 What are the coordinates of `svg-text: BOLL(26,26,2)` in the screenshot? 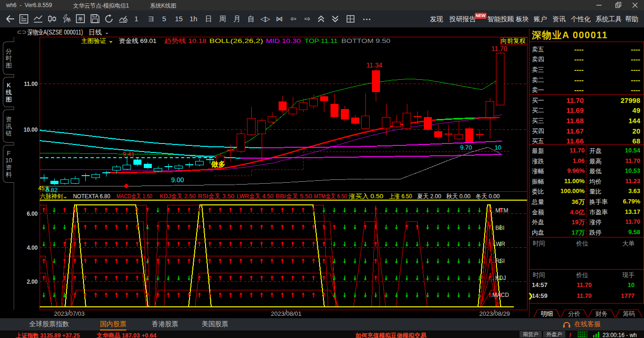 It's located at (236, 41).